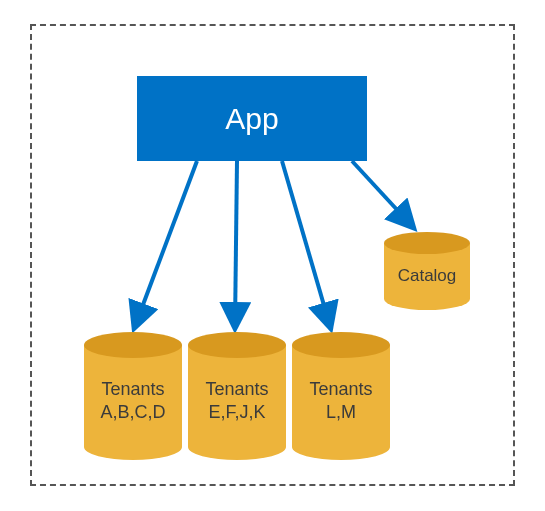 The image size is (545, 511). I want to click on tenant-database-3: Tenants L,M, so click(341, 396).